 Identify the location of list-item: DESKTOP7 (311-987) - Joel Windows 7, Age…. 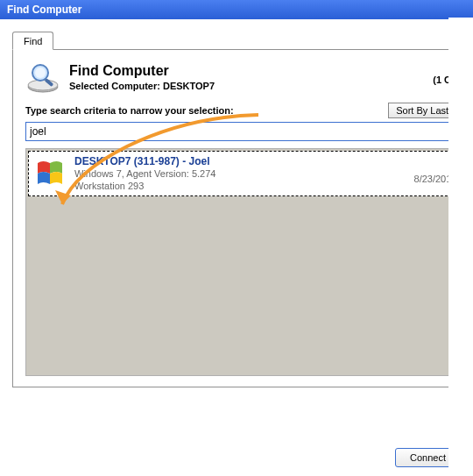
(251, 174).